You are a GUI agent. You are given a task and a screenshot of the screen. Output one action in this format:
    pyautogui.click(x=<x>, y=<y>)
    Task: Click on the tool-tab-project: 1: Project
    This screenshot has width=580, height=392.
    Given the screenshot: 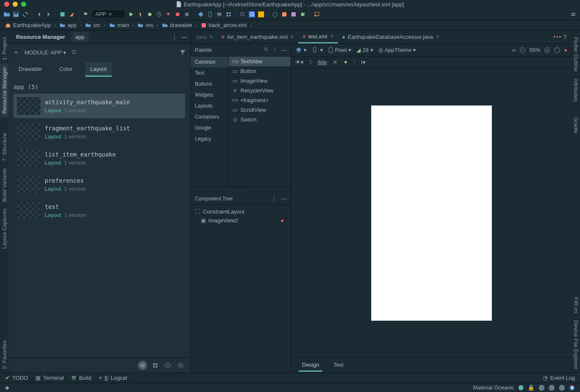 What is the action you would take?
    pyautogui.click(x=4, y=49)
    